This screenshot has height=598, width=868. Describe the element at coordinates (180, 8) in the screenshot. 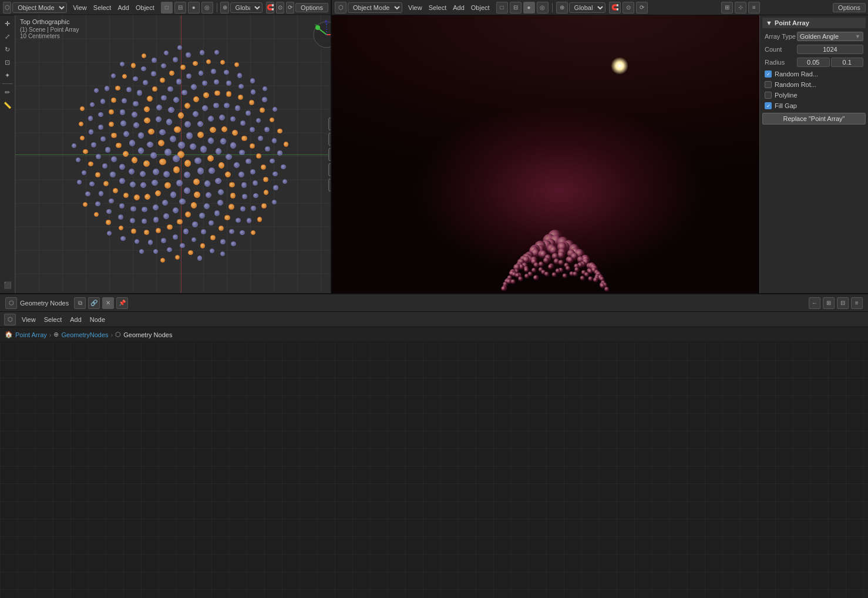

I see `viewport-shading-wire: ⊟` at that location.